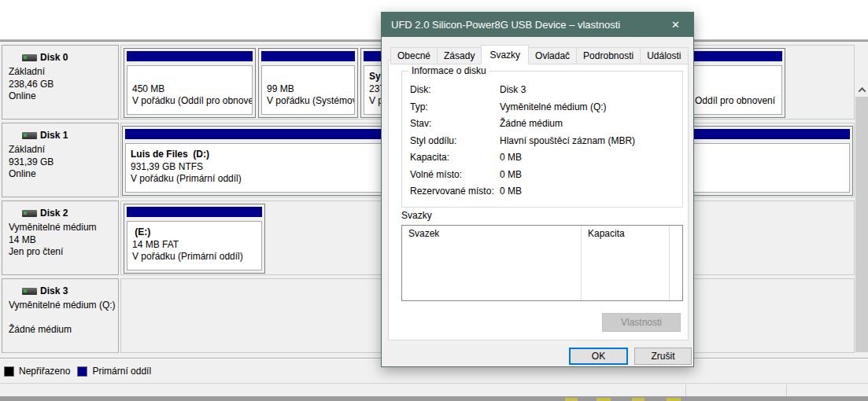  I want to click on tab-udalosti: Události, so click(664, 56).